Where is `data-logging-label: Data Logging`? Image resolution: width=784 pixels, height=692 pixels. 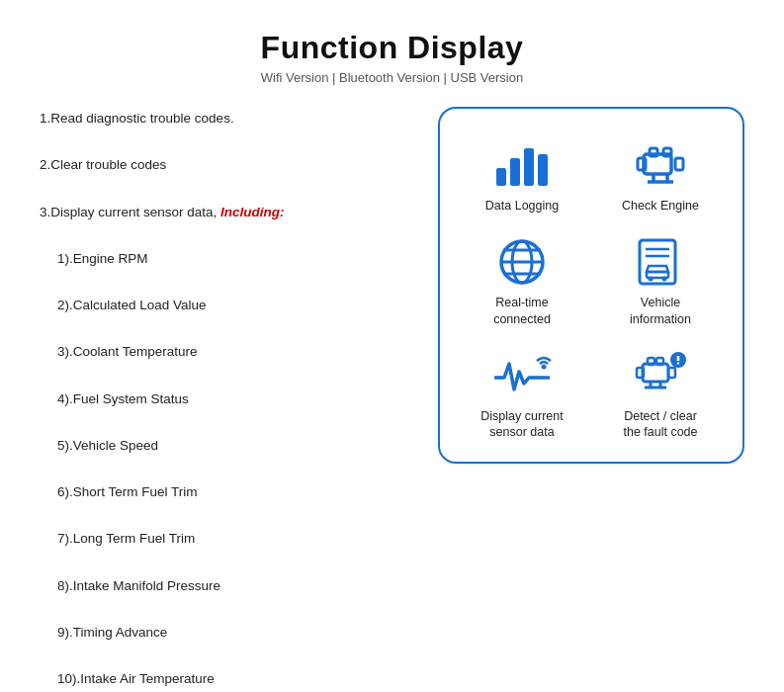 data-logging-label: Data Logging is located at coordinates (522, 206).